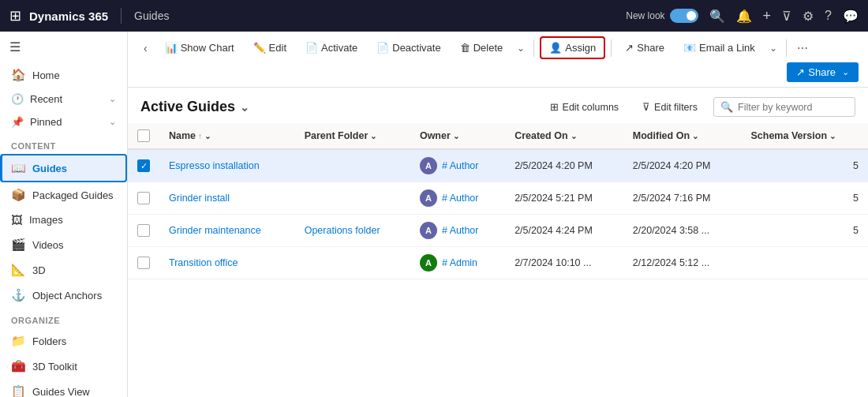  I want to click on col-header-schema-version: Schema Version ⌄, so click(805, 136).